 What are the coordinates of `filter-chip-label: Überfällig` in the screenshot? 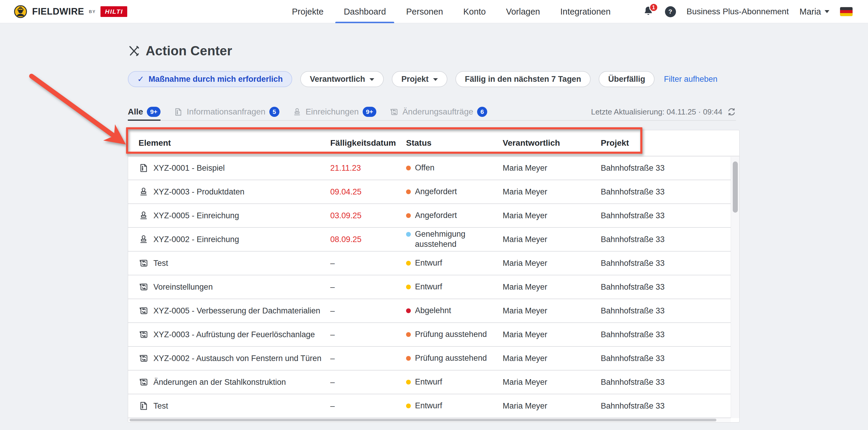 It's located at (627, 79).